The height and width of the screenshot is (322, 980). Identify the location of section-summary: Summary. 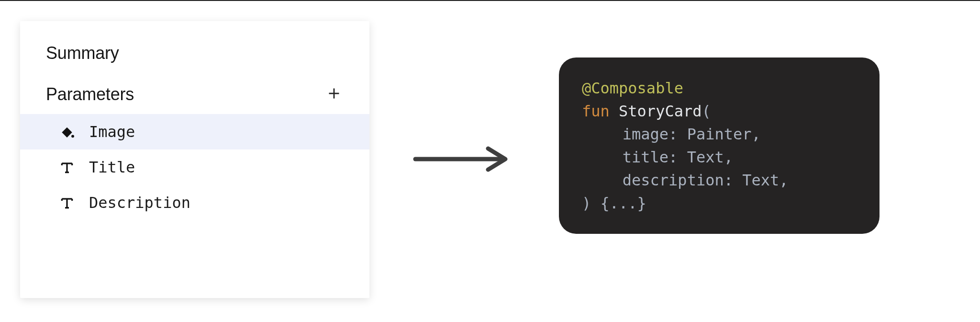
(195, 61).